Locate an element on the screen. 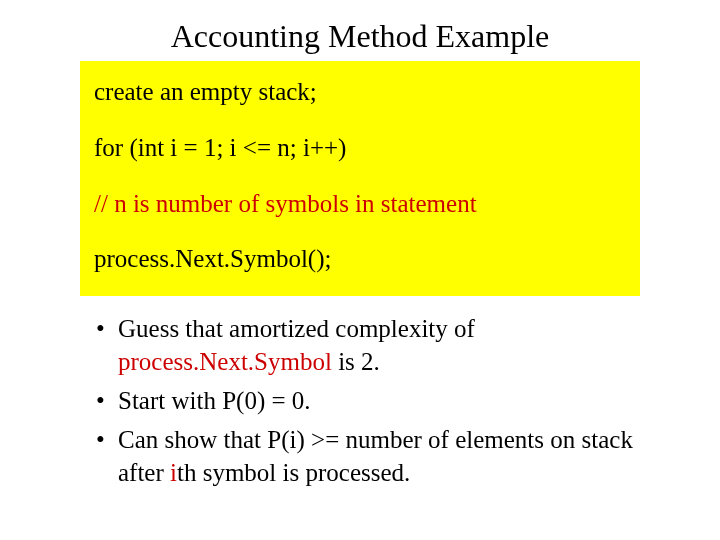  slide-title: Accounting Method Example is located at coordinates (360, 36).